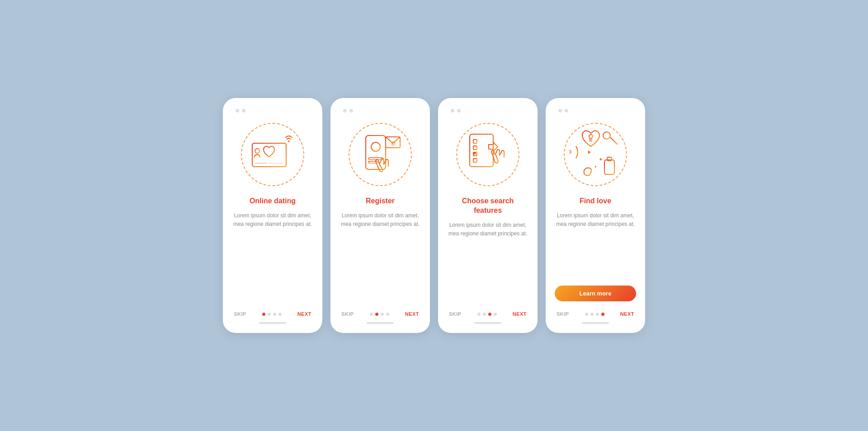 Image resolution: width=868 pixels, height=431 pixels. Describe the element at coordinates (380, 201) in the screenshot. I see `card-2-title: Register` at that location.